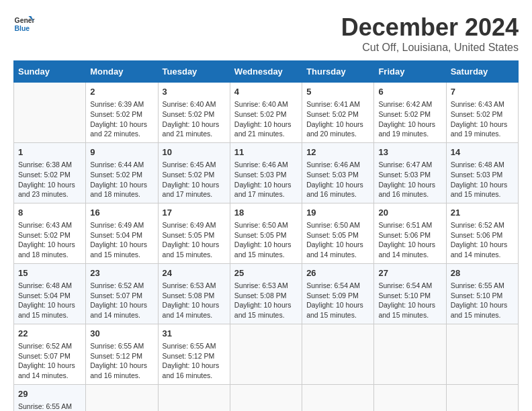  I want to click on cell-content: Sunrise: 6:54 AM, so click(338, 286).